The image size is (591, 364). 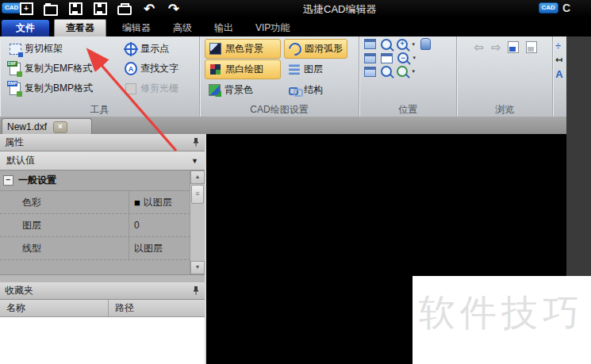 I want to click on tile-windows-icon, so click(x=370, y=59).